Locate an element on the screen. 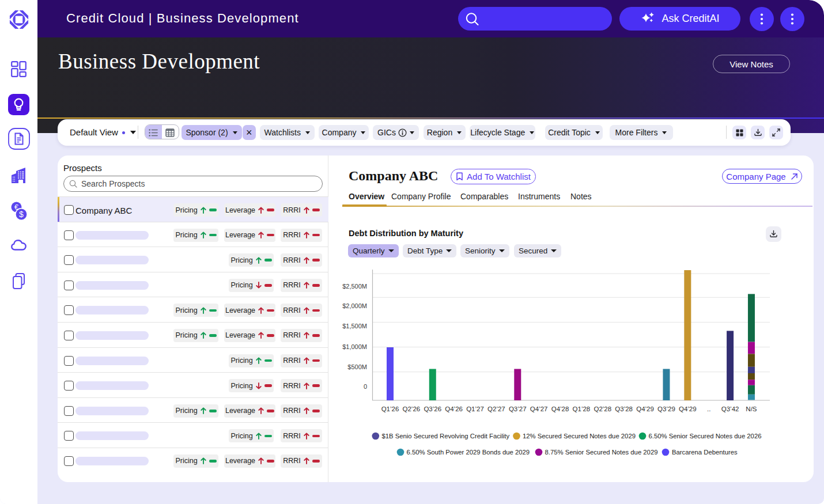  svg-text: $2,000M is located at coordinates (355, 306).